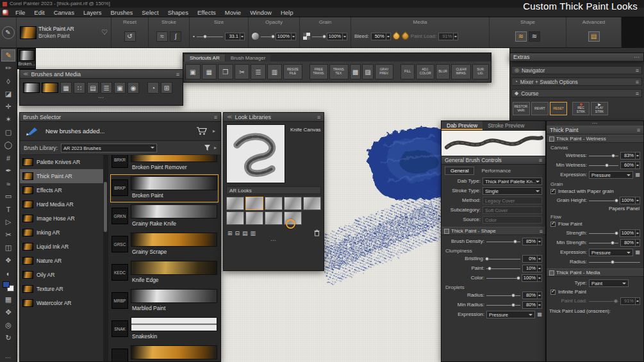  What do you see at coordinates (532, 242) in the screenshot?
I see `brush-density-value: 85%` at bounding box center [532, 242].